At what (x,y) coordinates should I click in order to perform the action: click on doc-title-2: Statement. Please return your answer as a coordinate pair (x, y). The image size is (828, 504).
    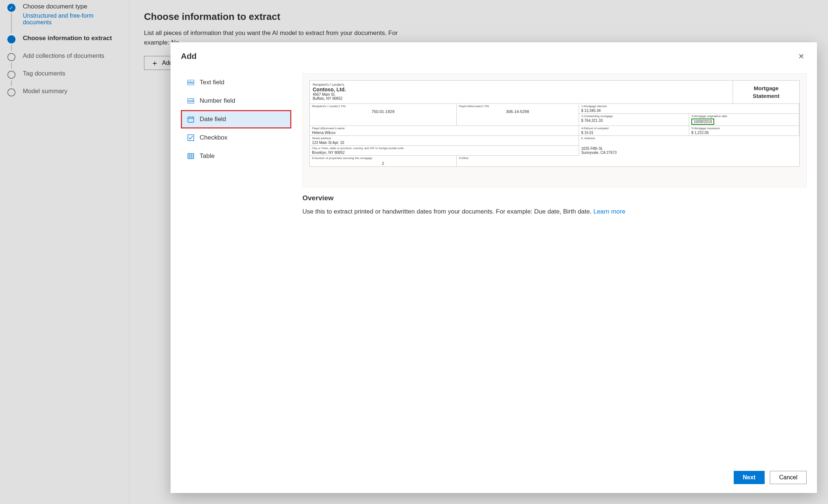
    Looking at the image, I should click on (766, 96).